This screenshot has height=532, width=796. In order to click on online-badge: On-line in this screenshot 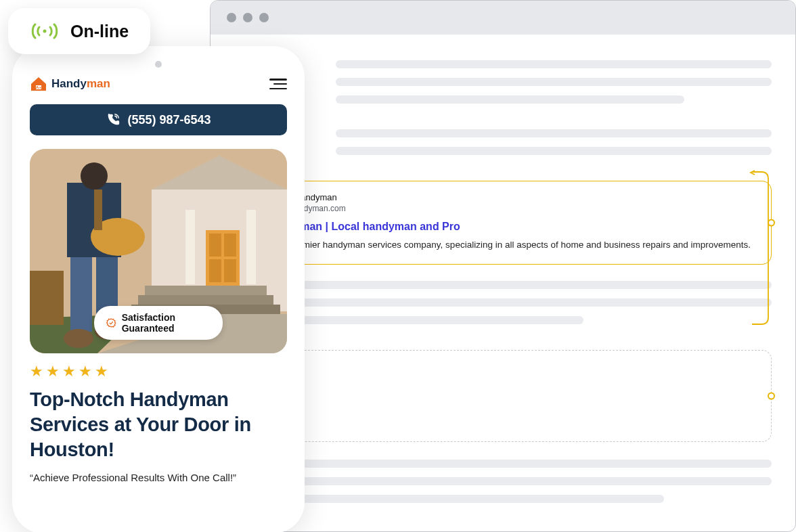, I will do `click(79, 31)`.